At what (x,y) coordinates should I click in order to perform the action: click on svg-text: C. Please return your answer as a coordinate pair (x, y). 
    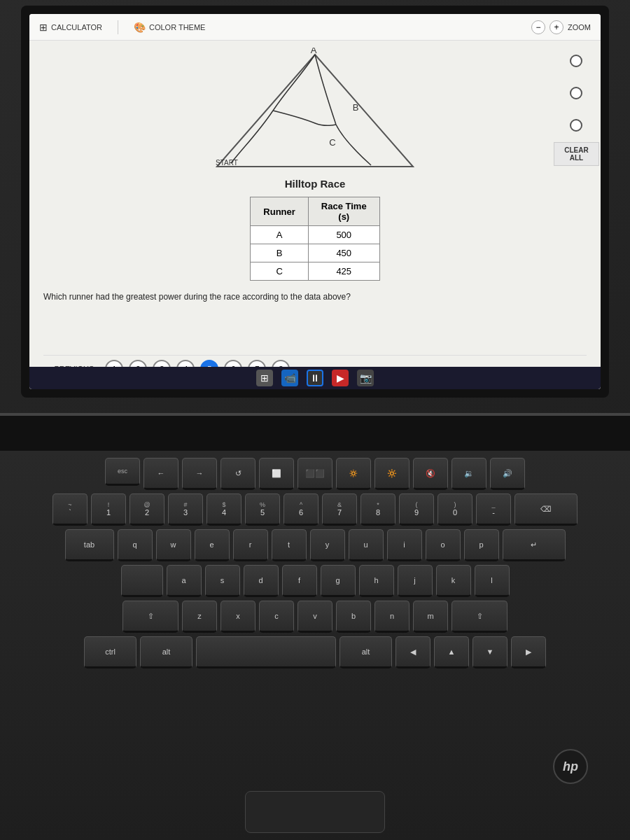
    Looking at the image, I should click on (332, 143).